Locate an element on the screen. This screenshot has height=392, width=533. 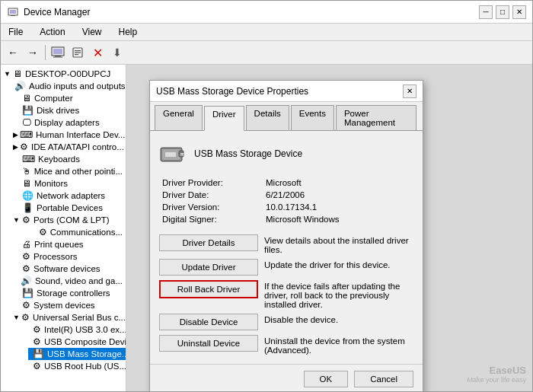
tree-item-label: IDE ATA/ATAPI contro... is located at coordinates (78, 147).